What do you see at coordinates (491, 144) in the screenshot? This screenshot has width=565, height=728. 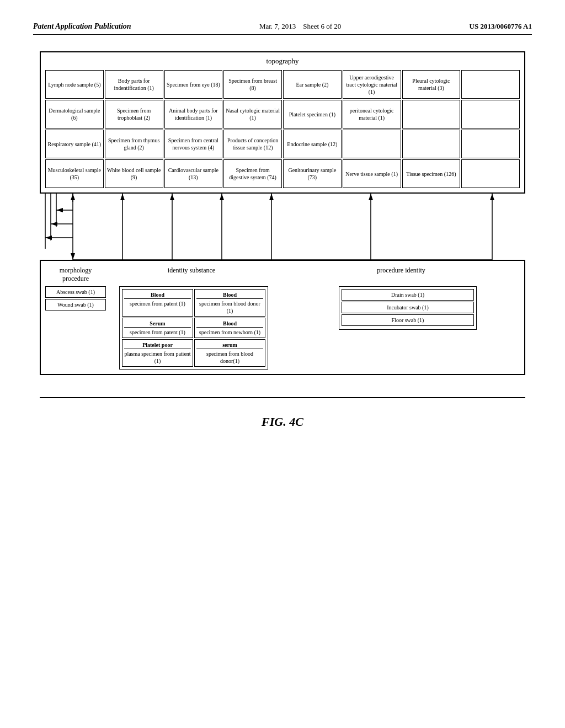 I see `topo-cell-empty6` at bounding box center [491, 144].